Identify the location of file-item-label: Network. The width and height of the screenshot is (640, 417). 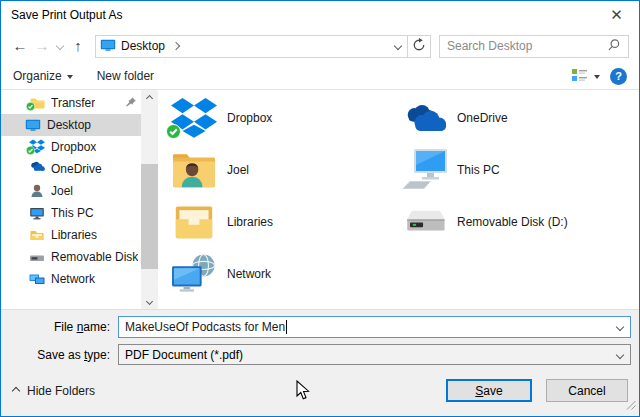
(249, 274).